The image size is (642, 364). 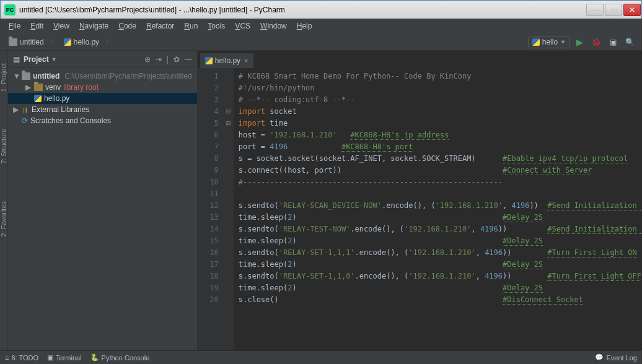 What do you see at coordinates (440, 147) in the screenshot?
I see `code-line: port = 4196 #KC868-H8's port` at bounding box center [440, 147].